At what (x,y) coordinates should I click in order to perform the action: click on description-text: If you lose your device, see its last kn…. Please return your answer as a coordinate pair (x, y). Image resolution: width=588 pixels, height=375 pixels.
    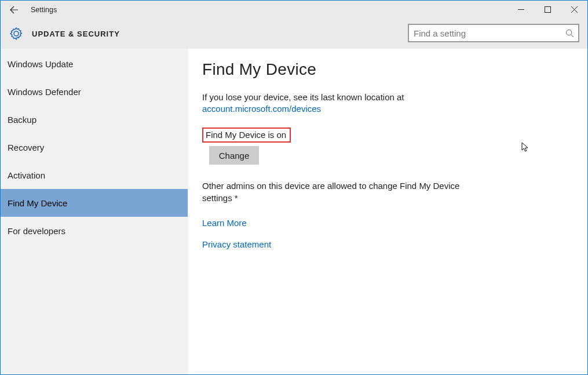
    Looking at the image, I should click on (304, 97).